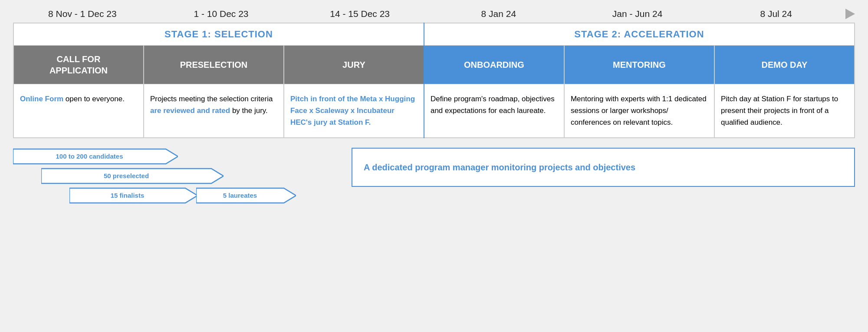 This screenshot has width=868, height=332. I want to click on desc-preselection: Projects meeting the selection criteria …, so click(214, 111).